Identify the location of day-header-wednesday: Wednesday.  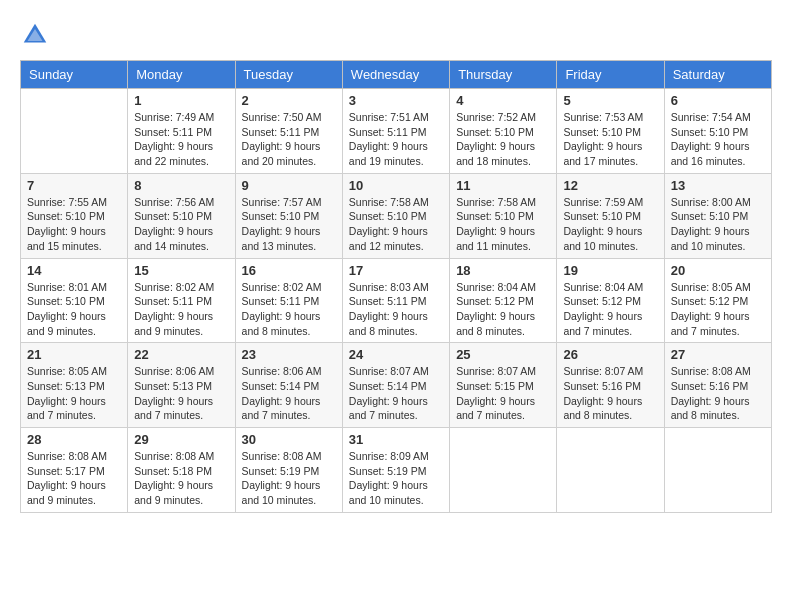
(396, 75).